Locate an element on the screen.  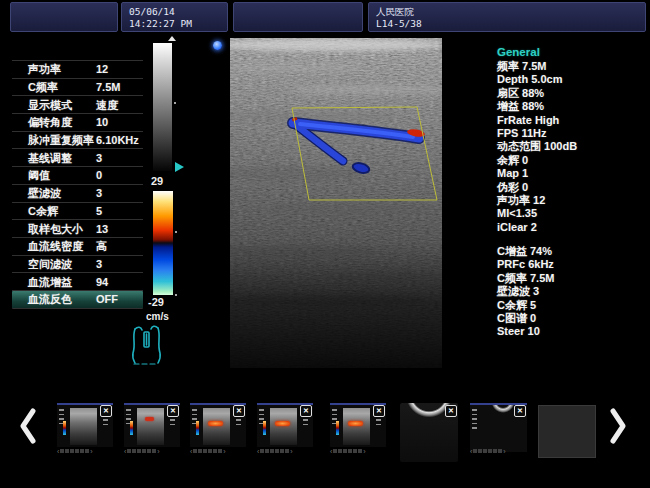
parameter-label: C频率 is located at coordinates (43, 88).